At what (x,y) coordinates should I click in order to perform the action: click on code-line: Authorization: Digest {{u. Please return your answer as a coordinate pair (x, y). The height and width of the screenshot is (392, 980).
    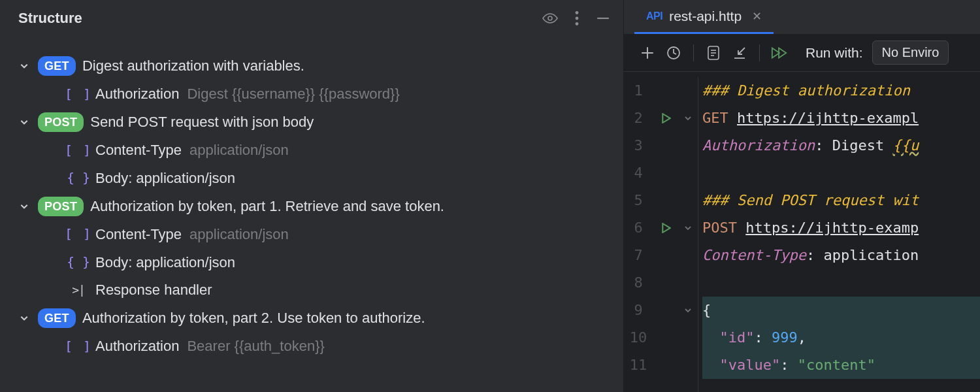
    Looking at the image, I should click on (841, 146).